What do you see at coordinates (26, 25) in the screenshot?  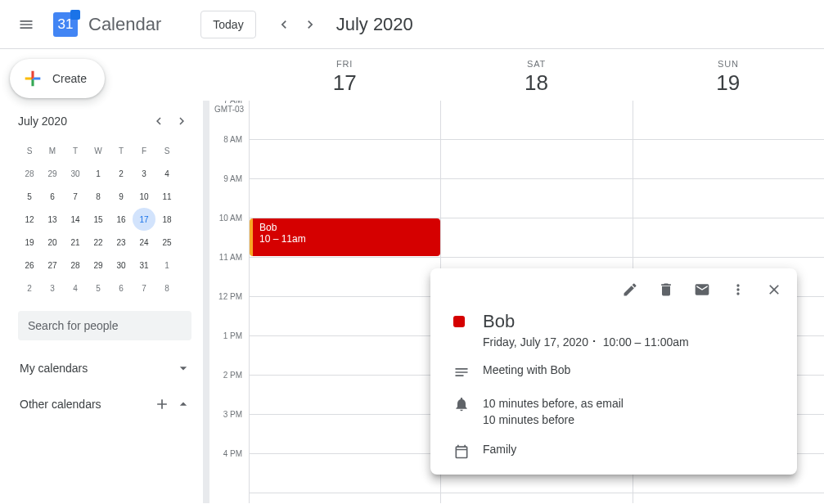 I see `main-menu-button` at bounding box center [26, 25].